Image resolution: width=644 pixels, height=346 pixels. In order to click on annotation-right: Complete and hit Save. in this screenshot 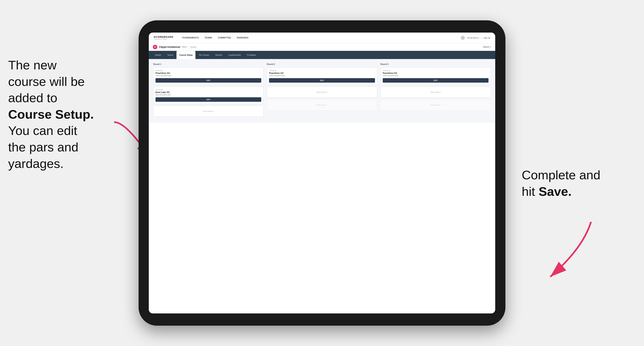, I will do `click(575, 183)`.